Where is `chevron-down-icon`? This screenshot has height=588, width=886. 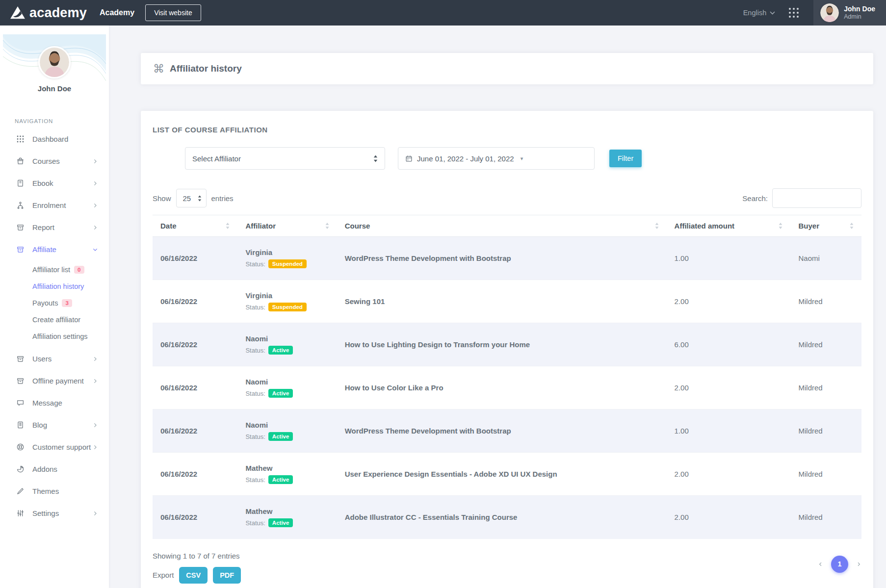 chevron-down-icon is located at coordinates (772, 13).